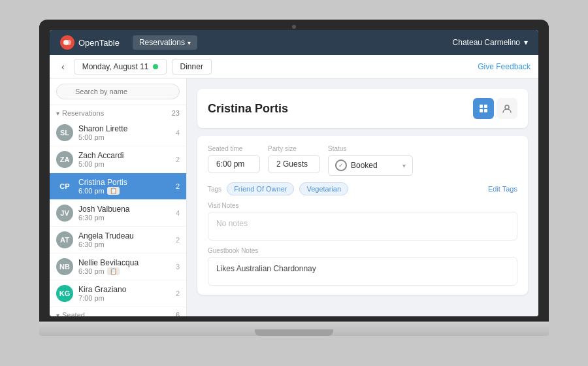 The height and width of the screenshot is (366, 588). Describe the element at coordinates (118, 112) in the screenshot. I see `reservations-section-header: ▾ Reservations 23` at that location.